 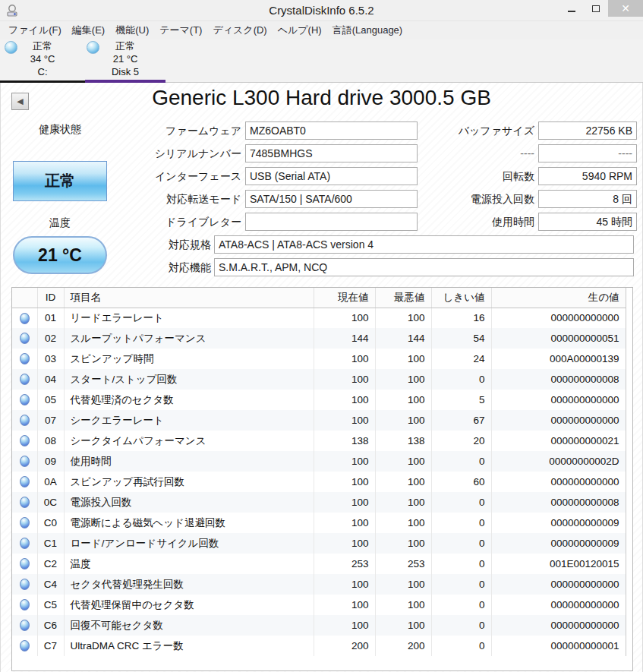 I want to click on temperature-label: 温度, so click(x=60, y=223).